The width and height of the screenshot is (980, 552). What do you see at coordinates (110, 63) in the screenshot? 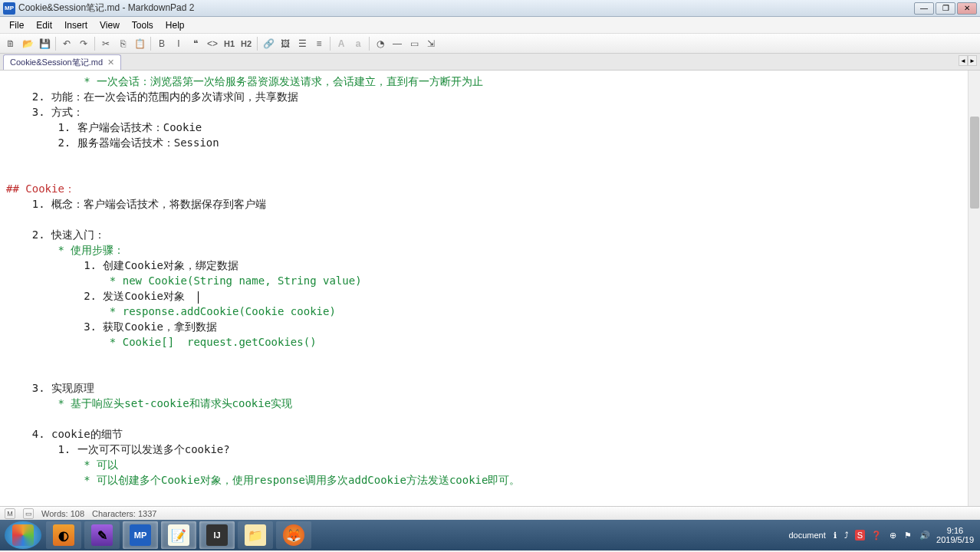
I see `tab-close-icon: ✕` at bounding box center [110, 63].